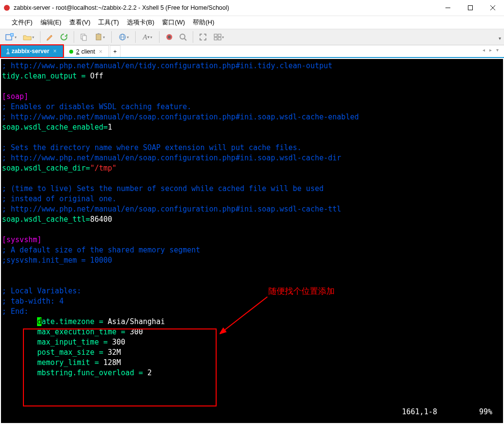 The image size is (504, 424). What do you see at coordinates (32, 51) in the screenshot?
I see `tab-zabbix-server: 1 zabbix-server ×` at bounding box center [32, 51].